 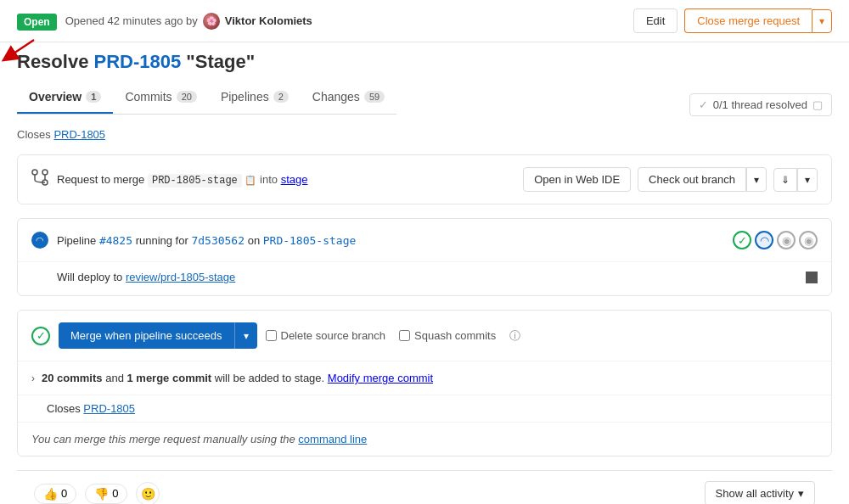 What do you see at coordinates (756, 180) in the screenshot?
I see `checkout-dropdown: ▾` at bounding box center [756, 180].